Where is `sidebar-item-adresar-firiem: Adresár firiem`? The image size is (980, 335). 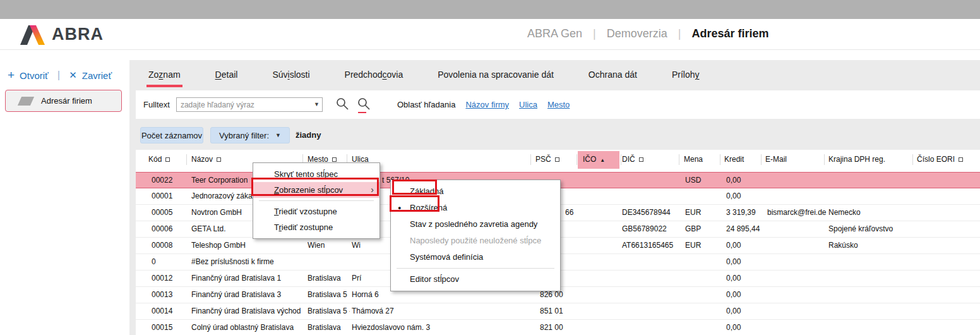
sidebar-item-adresar-firiem: Adresár firiem is located at coordinates (63, 101).